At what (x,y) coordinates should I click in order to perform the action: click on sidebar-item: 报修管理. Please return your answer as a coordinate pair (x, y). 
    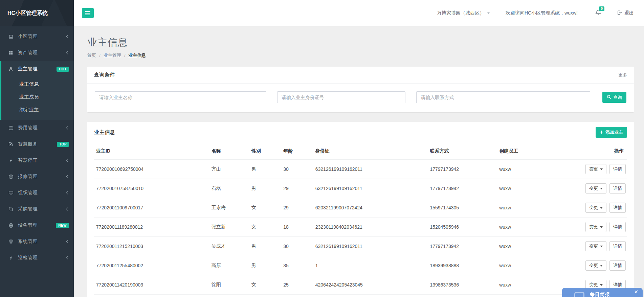
    Looking at the image, I should click on (38, 177).